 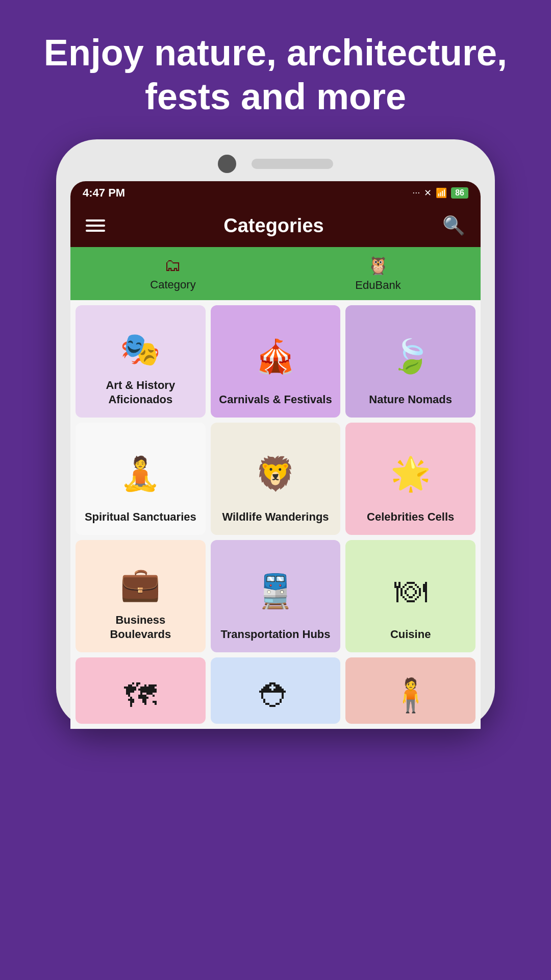 I want to click on category-tab-icon: 🗂, so click(x=173, y=265).